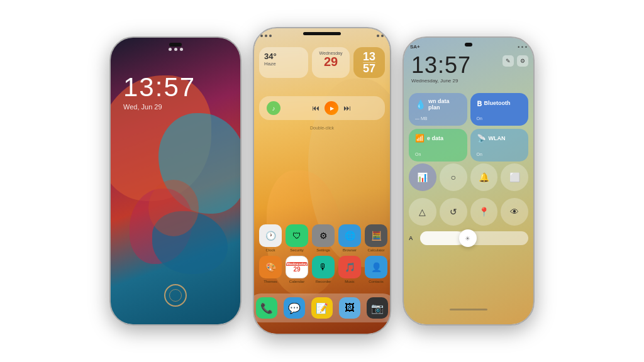 The height and width of the screenshot is (362, 644). Describe the element at coordinates (469, 127) in the screenshot. I see `control-tiles: 💧 wn data plan — MB ʙ Bluetooth On 📶 e d…` at that location.